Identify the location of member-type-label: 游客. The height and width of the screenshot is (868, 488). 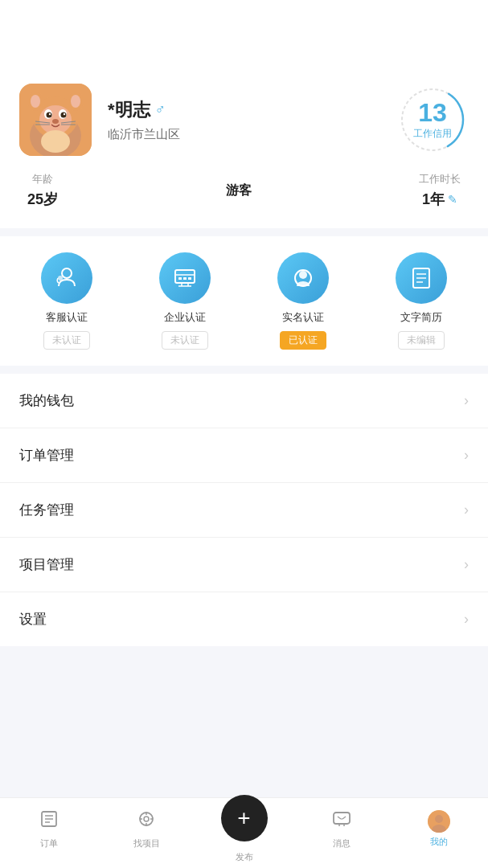
(239, 191).